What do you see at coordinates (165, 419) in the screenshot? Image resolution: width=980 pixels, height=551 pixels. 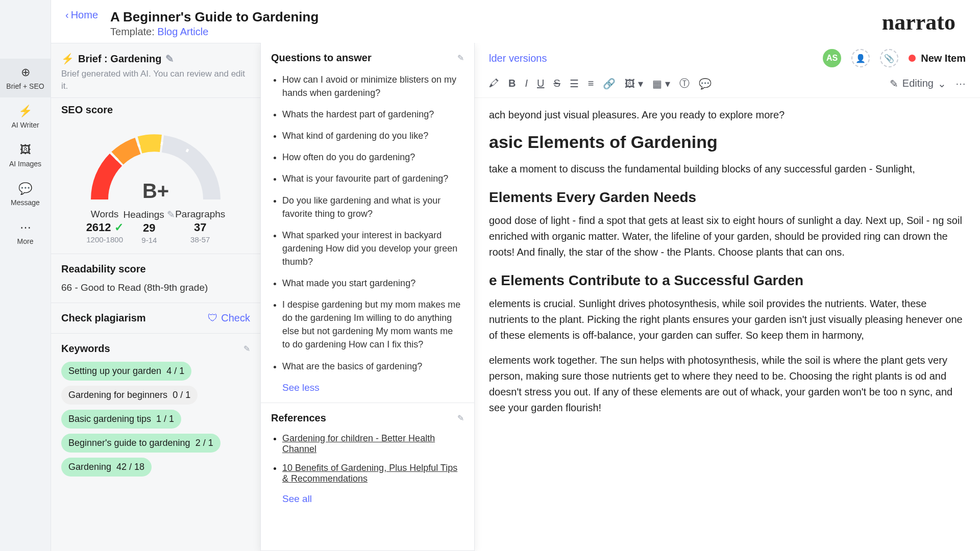 I see `chip-count: 1 / 1` at bounding box center [165, 419].